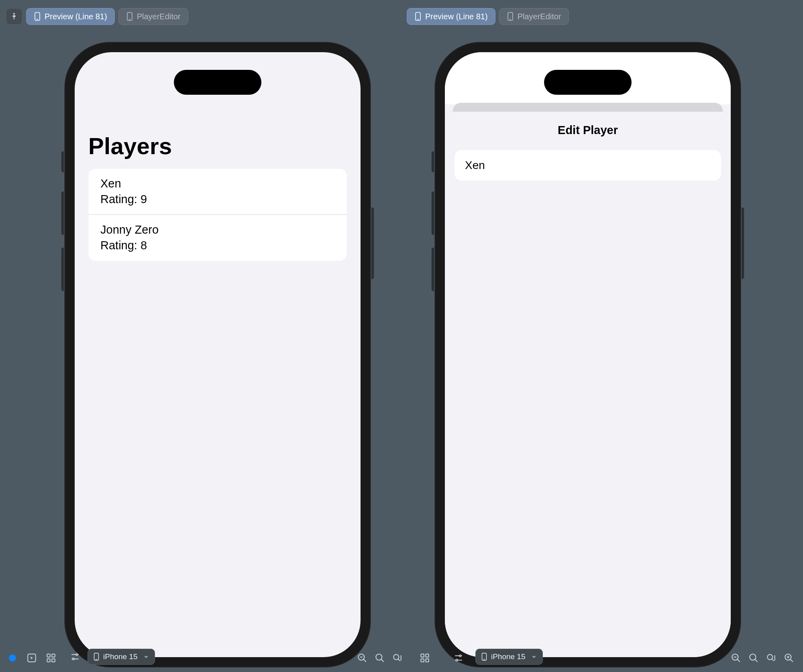 The height and width of the screenshot is (672, 803). I want to click on players-heading: Players, so click(130, 146).